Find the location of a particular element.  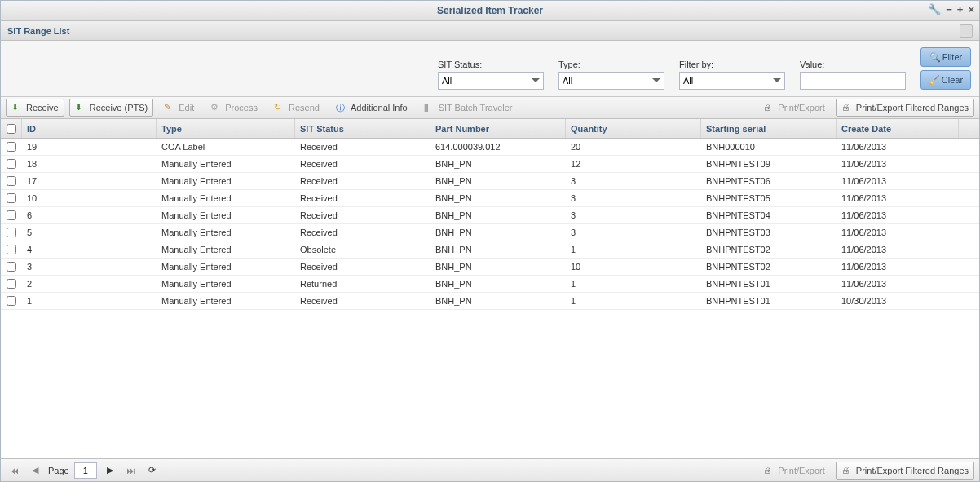

cell-id: 4 is located at coordinates (90, 250).